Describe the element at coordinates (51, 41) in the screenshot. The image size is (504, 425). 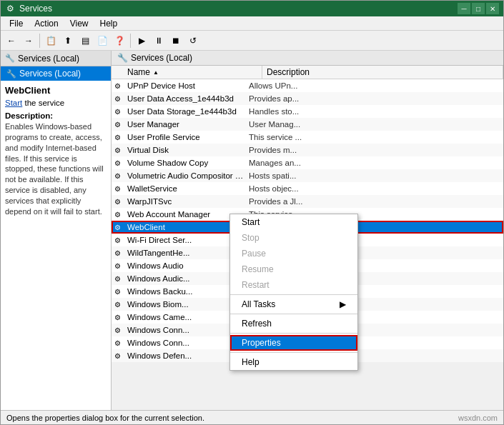
I see `show-console-tree-button: 📋` at that location.